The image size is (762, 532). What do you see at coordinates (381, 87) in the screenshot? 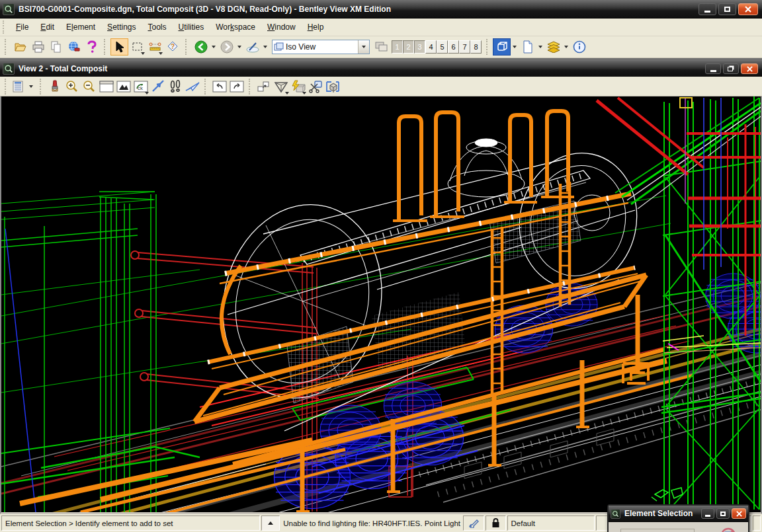
I see `view-toolbar: ck` at bounding box center [381, 87].